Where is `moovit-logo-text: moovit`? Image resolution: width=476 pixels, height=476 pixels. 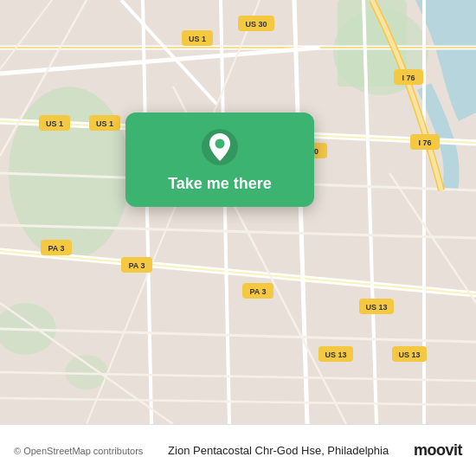
moovit-logo-text: moovit is located at coordinates (438, 450).